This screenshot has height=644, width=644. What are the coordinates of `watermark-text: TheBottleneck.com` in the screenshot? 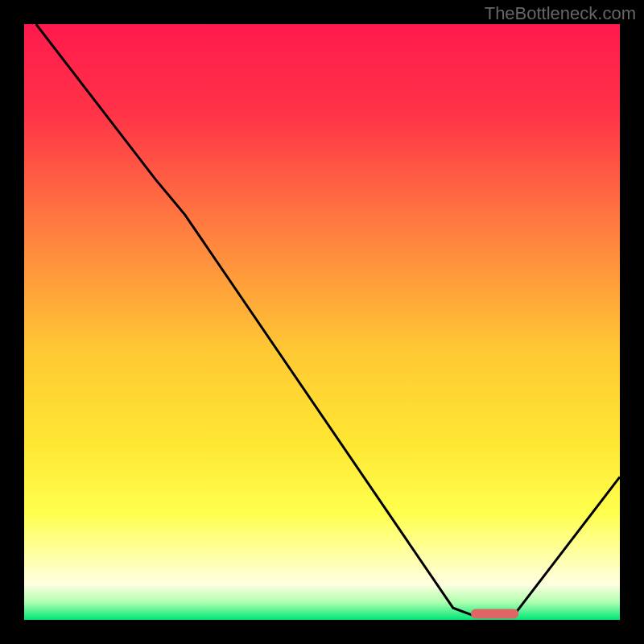 It's located at (560, 14).